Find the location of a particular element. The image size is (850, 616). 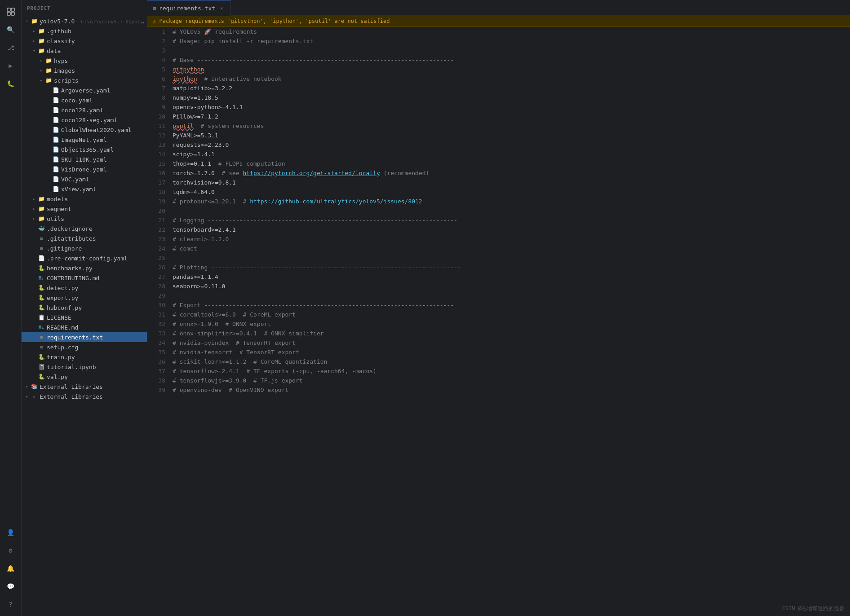

tree-label-contributing: CONTRIBUTING.md is located at coordinates (73, 278).